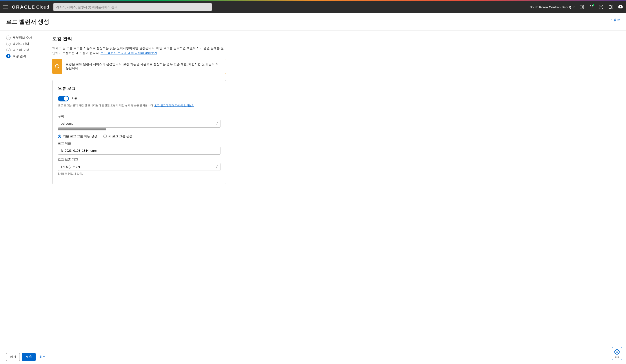 The image size is (626, 364). What do you see at coordinates (582, 7) in the screenshot?
I see `dev-tools-icon` at bounding box center [582, 7].